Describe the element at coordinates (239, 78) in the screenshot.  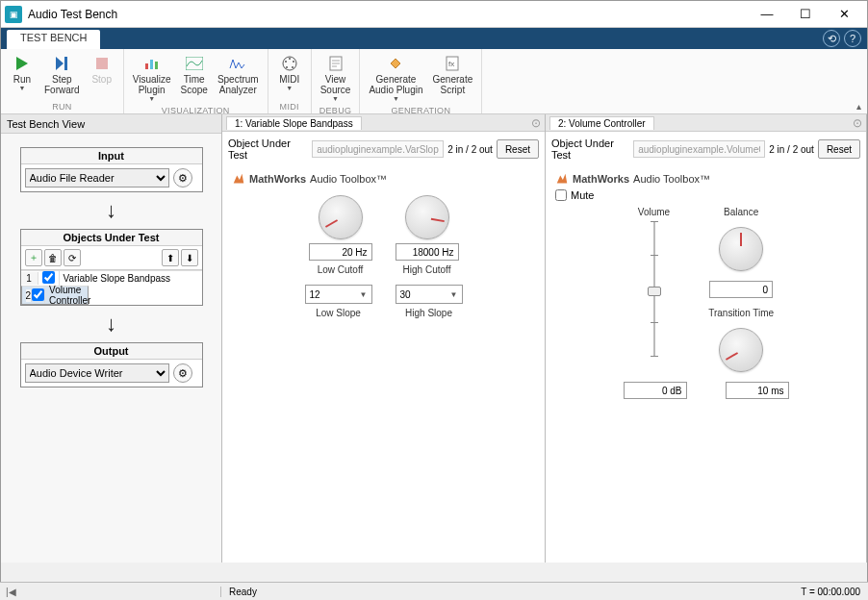
I see `spectrum-analyzer-button: Spectrum Analyzer` at that location.